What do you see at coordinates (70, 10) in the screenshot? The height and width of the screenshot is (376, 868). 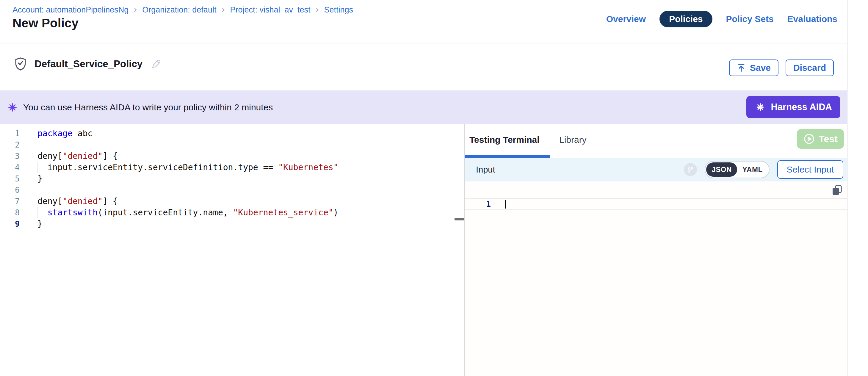 I see `breadcrumb-item: Account: automationPipelinesNg` at bounding box center [70, 10].